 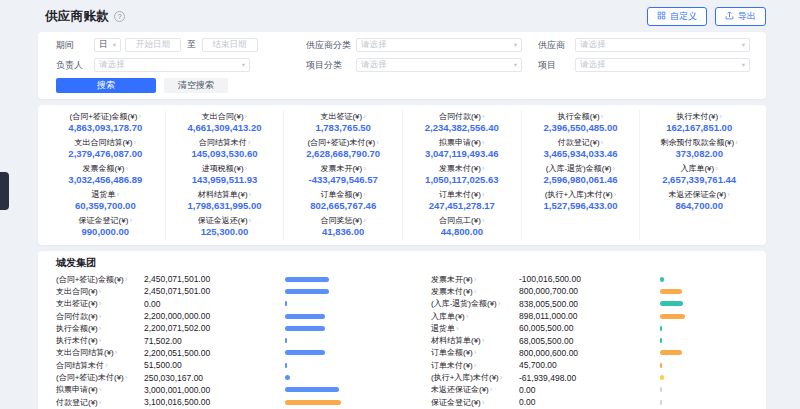 I want to click on metric-label: (执行+入库)未付(¥)›, so click(x=475, y=378).